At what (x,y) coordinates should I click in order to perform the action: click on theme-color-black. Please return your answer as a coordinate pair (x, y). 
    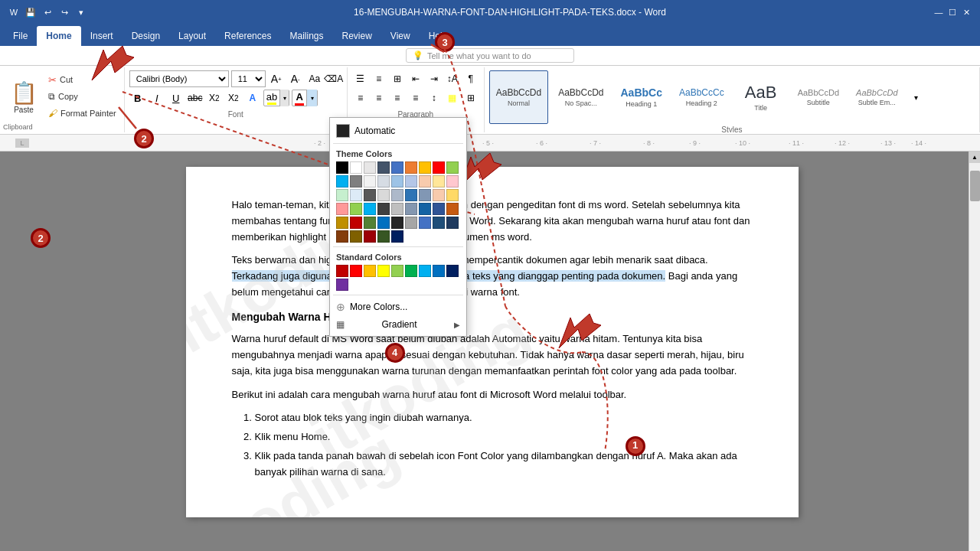
    Looking at the image, I should click on (342, 168).